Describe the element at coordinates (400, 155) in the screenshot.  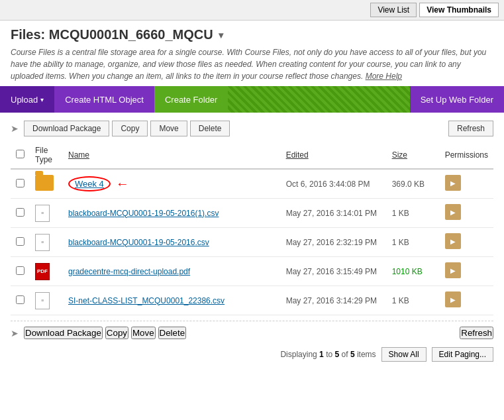
I see `size-sort-link: Size` at that location.